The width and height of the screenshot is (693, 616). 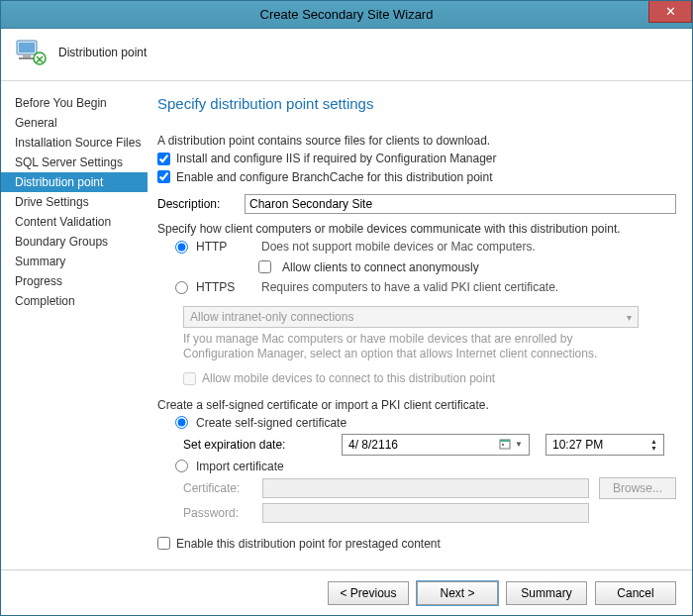 What do you see at coordinates (74, 143) in the screenshot?
I see `sidebar-item-installation-source-files: Installation Source Files` at bounding box center [74, 143].